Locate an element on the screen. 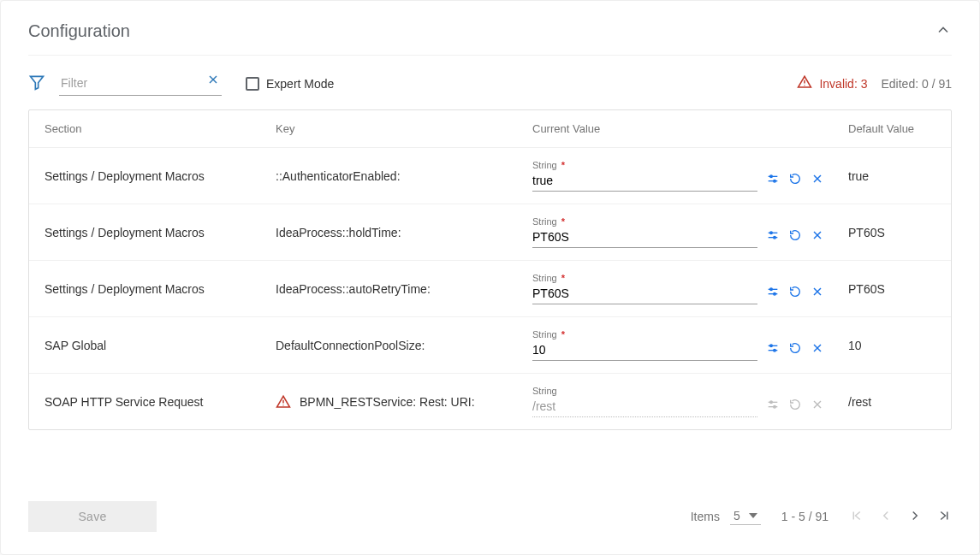 Image resolution: width=980 pixels, height=555 pixels. filter-field is located at coordinates (140, 84).